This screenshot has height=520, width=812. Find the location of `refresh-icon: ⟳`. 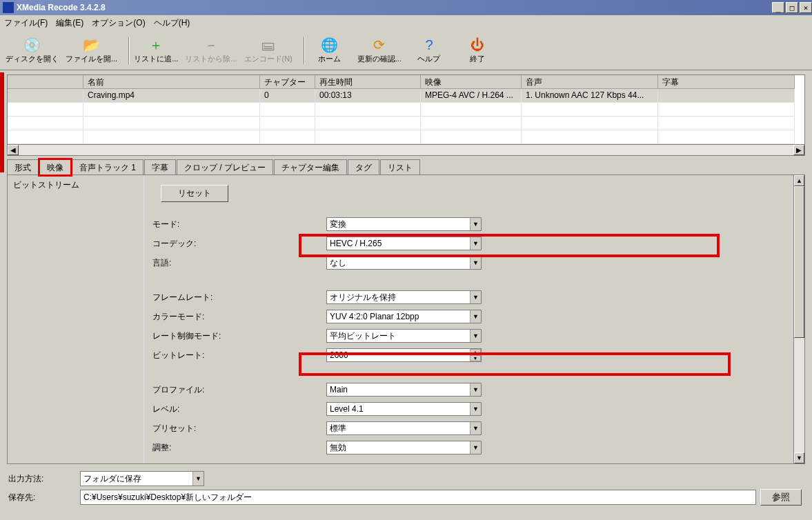

refresh-icon: ⟳ is located at coordinates (379, 45).